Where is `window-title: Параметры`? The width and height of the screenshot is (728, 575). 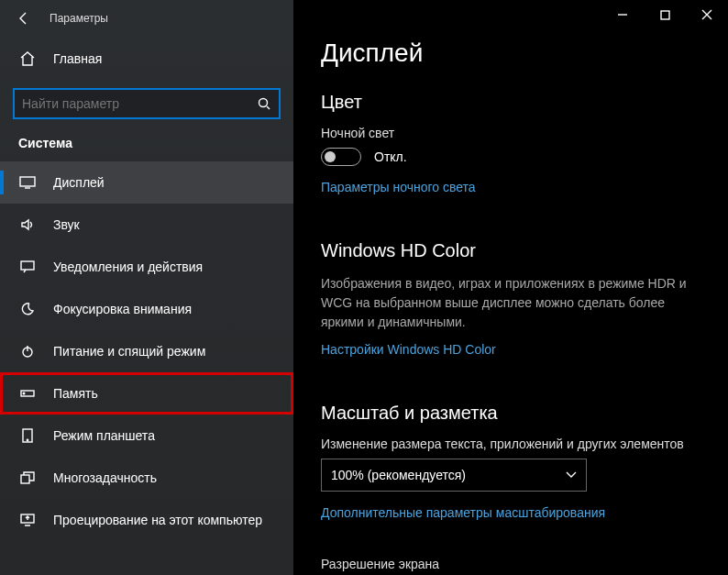 window-title: Параметры is located at coordinates (79, 18).